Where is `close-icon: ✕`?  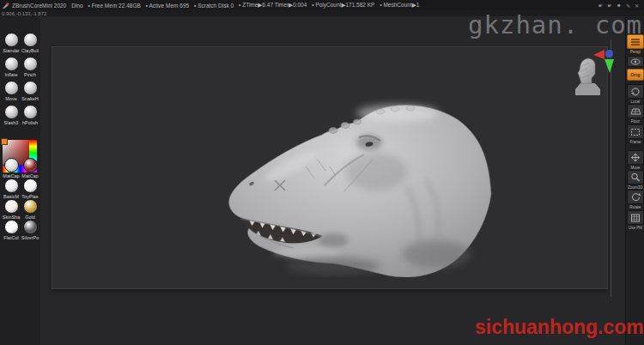 close-icon: ✕ is located at coordinates (637, 5).